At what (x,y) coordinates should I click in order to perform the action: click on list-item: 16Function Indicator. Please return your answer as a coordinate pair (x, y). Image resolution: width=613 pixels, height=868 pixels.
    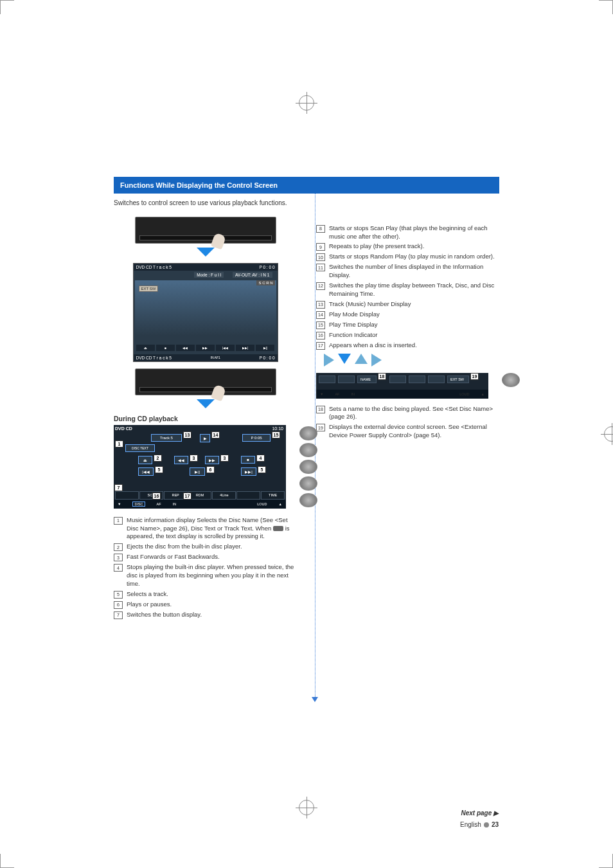
    Looking at the image, I should click on (407, 336).